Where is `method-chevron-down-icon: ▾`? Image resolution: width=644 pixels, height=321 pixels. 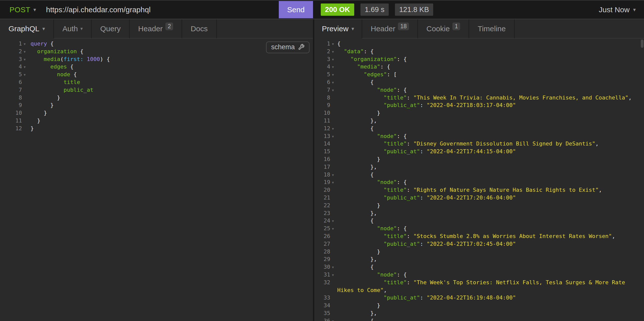 method-chevron-down-icon: ▾ is located at coordinates (35, 10).